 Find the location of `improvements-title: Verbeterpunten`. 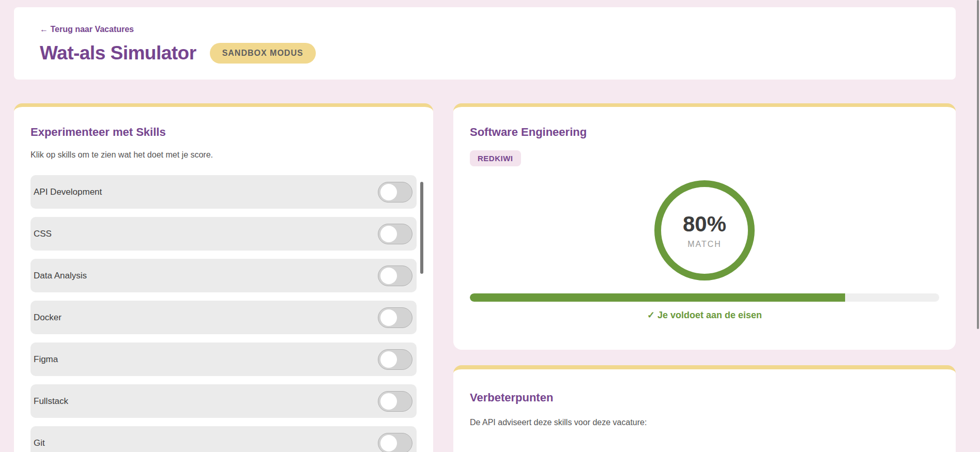

improvements-title: Verbeterpunten is located at coordinates (705, 398).